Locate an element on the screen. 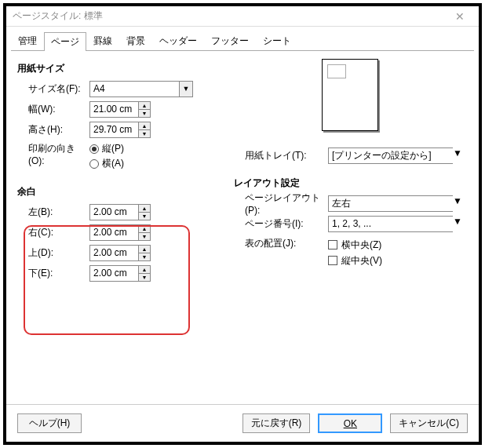  tab-strip: 管理 ページ 罫線 背景 ヘッダー フッター シート is located at coordinates (242, 38).